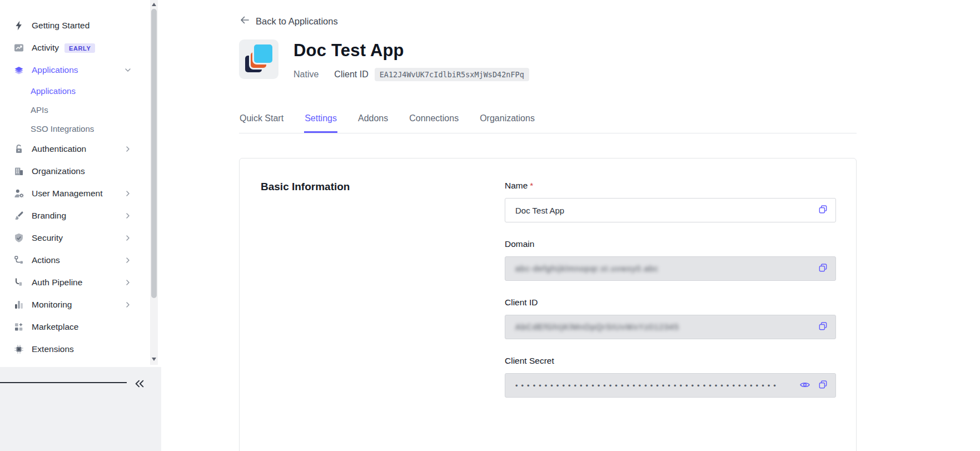 Image resolution: width=980 pixels, height=451 pixels. What do you see at coordinates (63, 383) in the screenshot?
I see `sidebar-resize-divider` at bounding box center [63, 383].